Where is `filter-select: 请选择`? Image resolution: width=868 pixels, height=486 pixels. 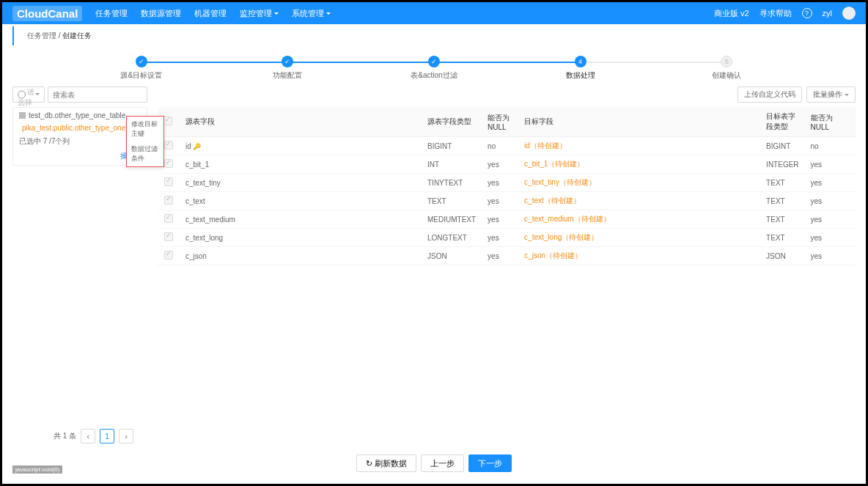
filter-select: 请选择 is located at coordinates (29, 95).